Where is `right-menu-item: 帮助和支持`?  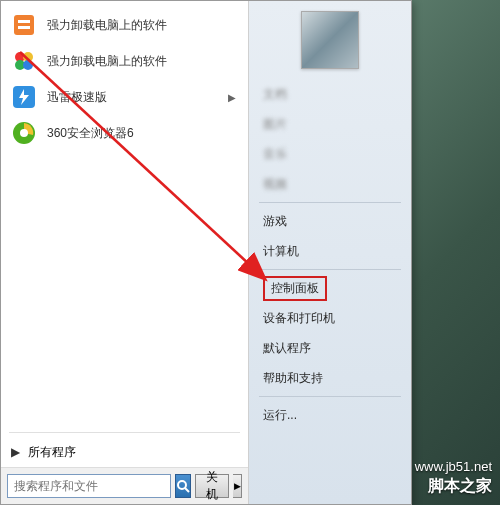 right-menu-item: 帮助和支持 is located at coordinates (330, 378).